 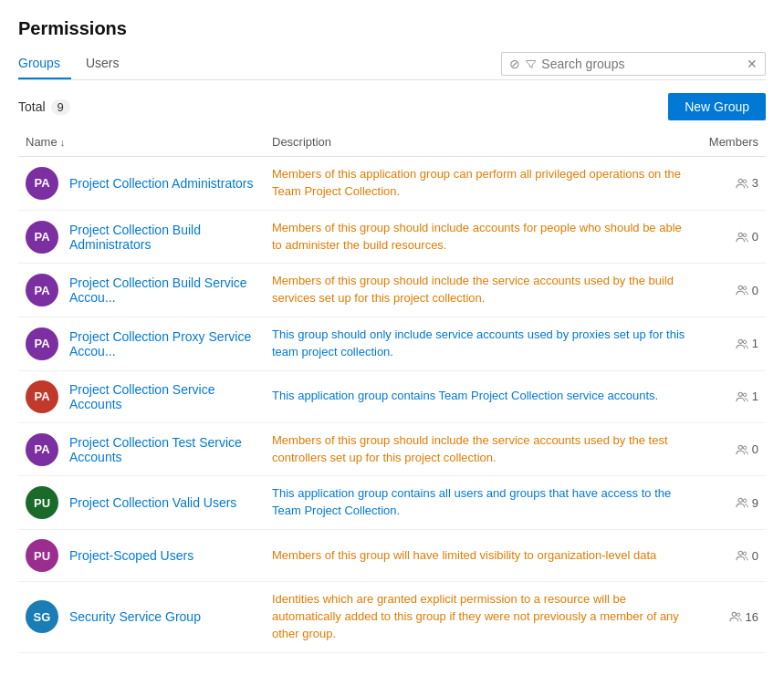 What do you see at coordinates (478, 143) in the screenshot?
I see `column-header-description: Description` at bounding box center [478, 143].